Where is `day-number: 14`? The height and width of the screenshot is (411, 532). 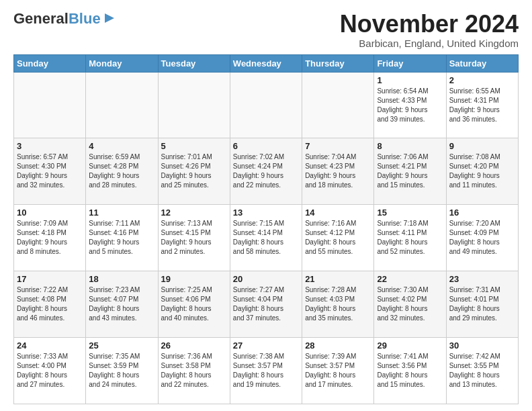
day-number: 14 is located at coordinates (338, 212).